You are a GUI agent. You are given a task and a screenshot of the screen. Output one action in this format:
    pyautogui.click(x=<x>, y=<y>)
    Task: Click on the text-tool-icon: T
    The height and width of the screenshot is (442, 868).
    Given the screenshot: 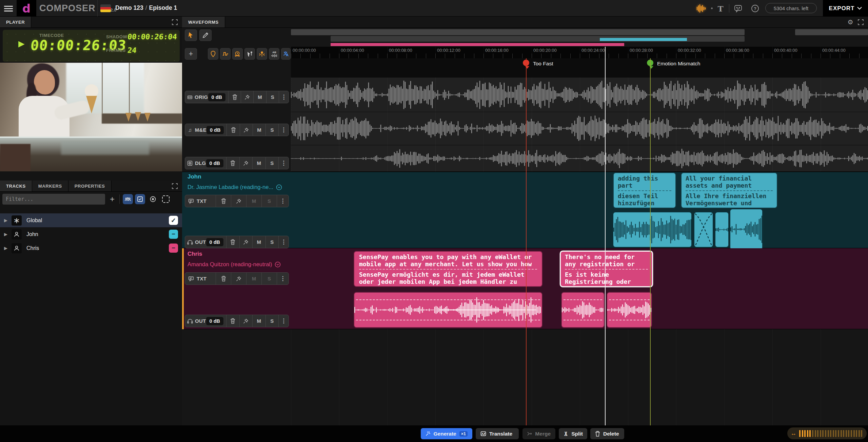 What is the action you would take?
    pyautogui.click(x=721, y=8)
    